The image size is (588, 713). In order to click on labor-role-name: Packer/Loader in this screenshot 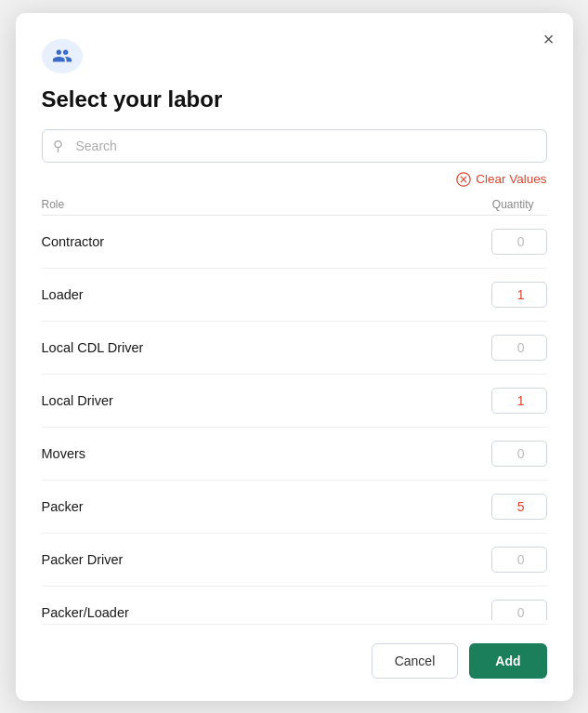, I will do `click(85, 613)`.